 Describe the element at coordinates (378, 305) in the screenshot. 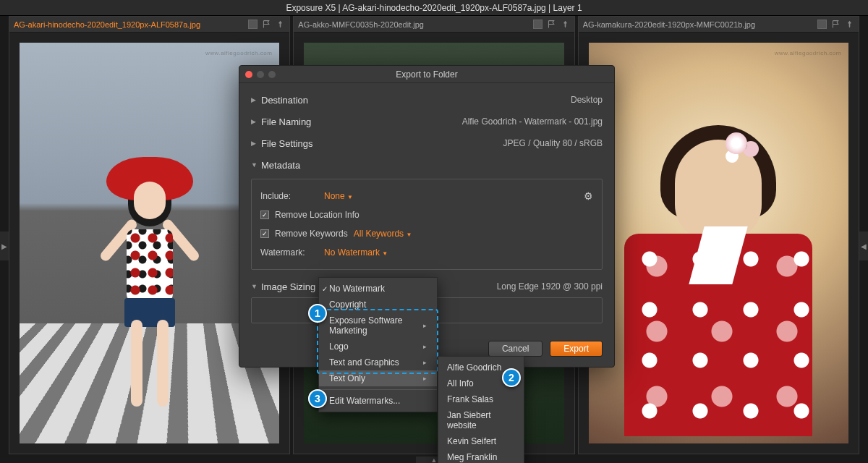

I see `menu-item-copyright: Copyright` at that location.